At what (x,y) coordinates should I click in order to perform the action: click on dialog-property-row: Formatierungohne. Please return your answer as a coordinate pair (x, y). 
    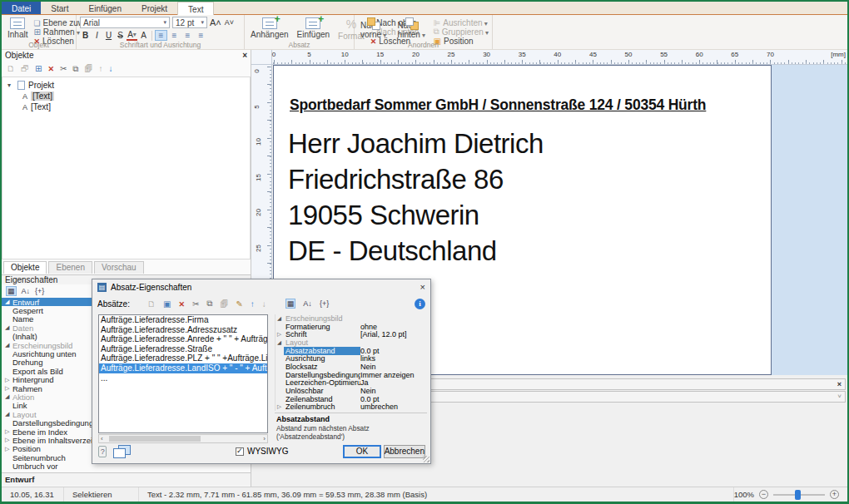
    Looking at the image, I should click on (352, 327).